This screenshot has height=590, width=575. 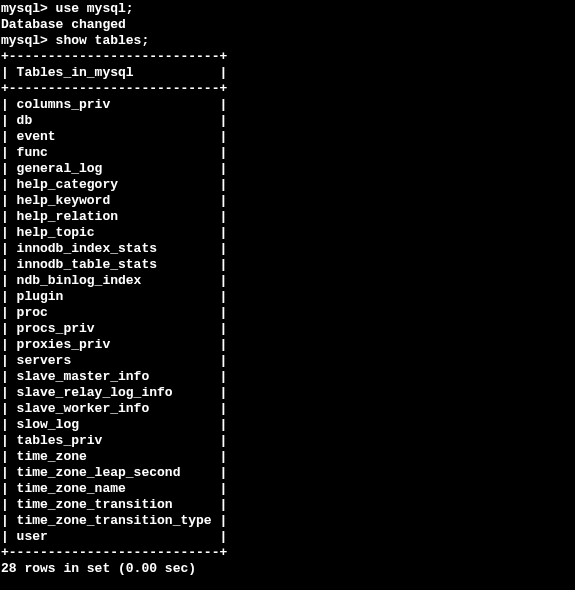 I want to click on table-row: | innodb_table_stats |, so click(x=288, y=265).